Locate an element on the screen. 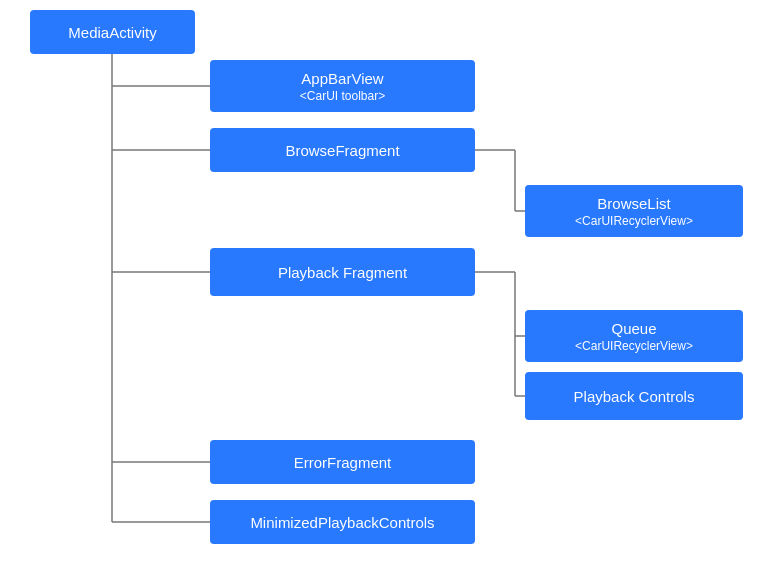  node-browse-fragment: BrowseFragment is located at coordinates (342, 150).